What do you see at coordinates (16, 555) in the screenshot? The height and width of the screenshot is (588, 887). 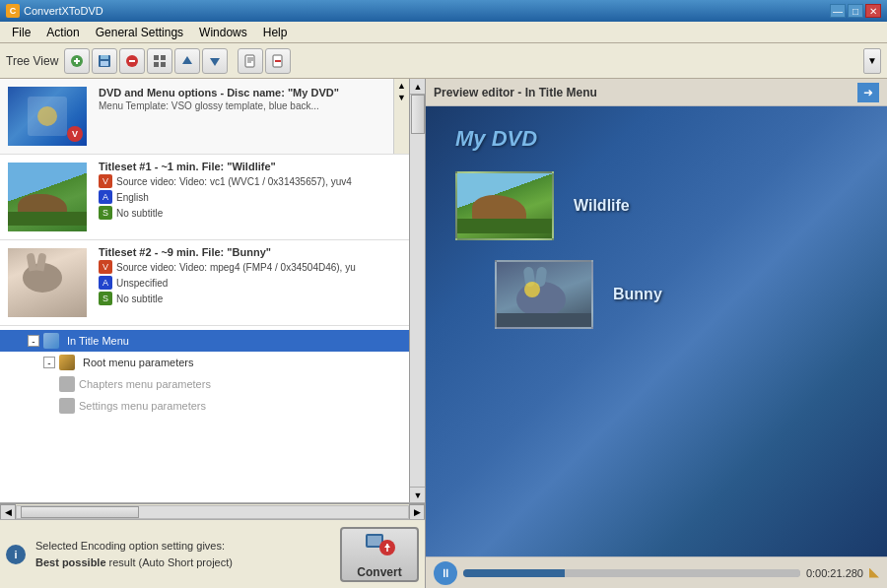 I see `status-icon: i` at bounding box center [16, 555].